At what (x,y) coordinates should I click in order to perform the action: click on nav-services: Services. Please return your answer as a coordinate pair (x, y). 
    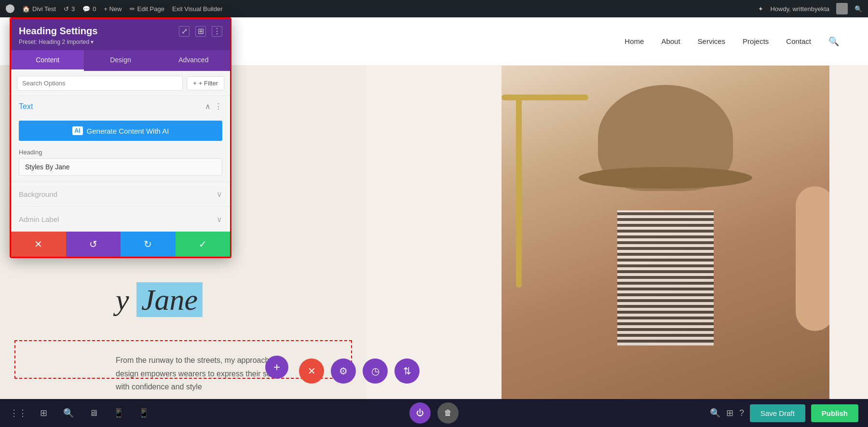
    Looking at the image, I should click on (712, 41).